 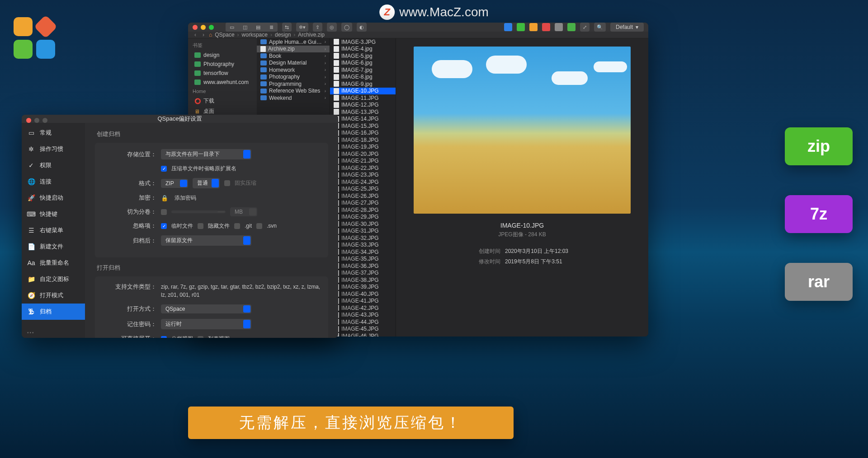 What do you see at coordinates (363, 133) in the screenshot?
I see `file-row: IMAGE-16.JPG` at bounding box center [363, 133].